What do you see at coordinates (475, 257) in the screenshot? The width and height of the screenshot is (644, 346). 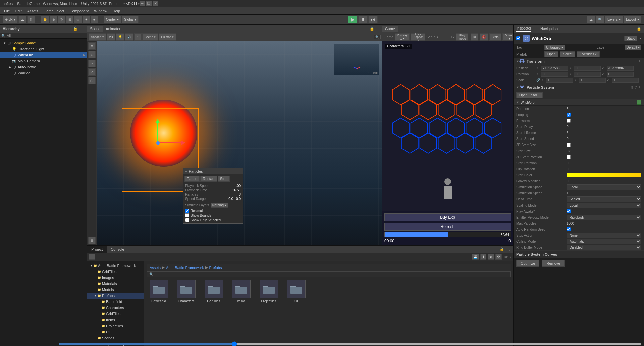 I see `save-button: 💾` at bounding box center [475, 257].